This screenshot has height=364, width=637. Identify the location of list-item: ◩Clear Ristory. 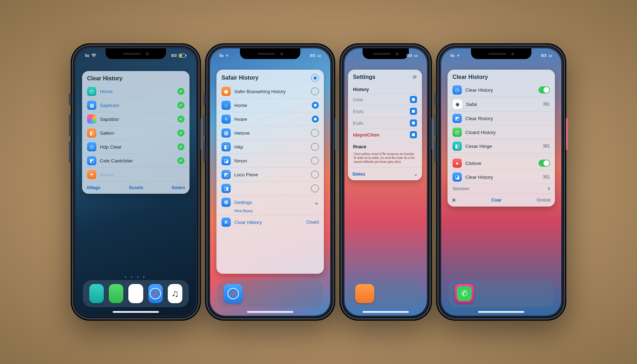
(501, 118).